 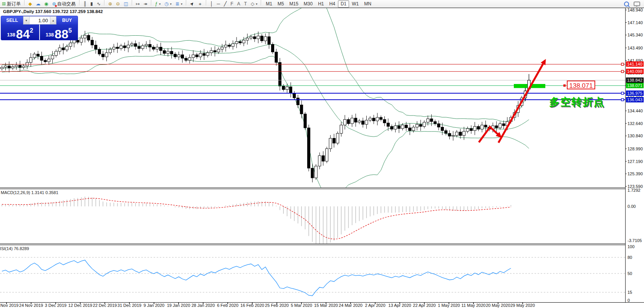 What do you see at coordinates (12, 4) in the screenshot?
I see `new-order-button: ⊞新订单` at bounding box center [12, 4].